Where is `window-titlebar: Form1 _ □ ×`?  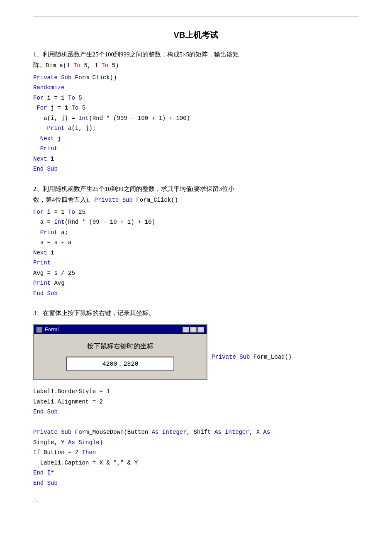 window-titlebar: Form1 _ □ × is located at coordinates (120, 330).